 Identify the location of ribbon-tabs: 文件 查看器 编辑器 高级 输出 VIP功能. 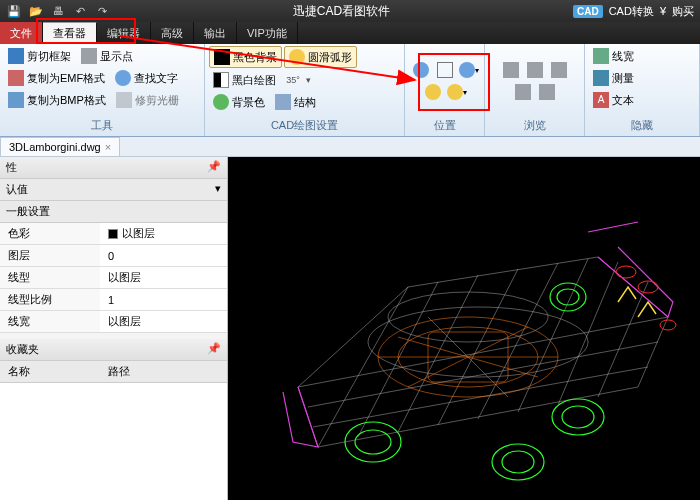
(350, 33).